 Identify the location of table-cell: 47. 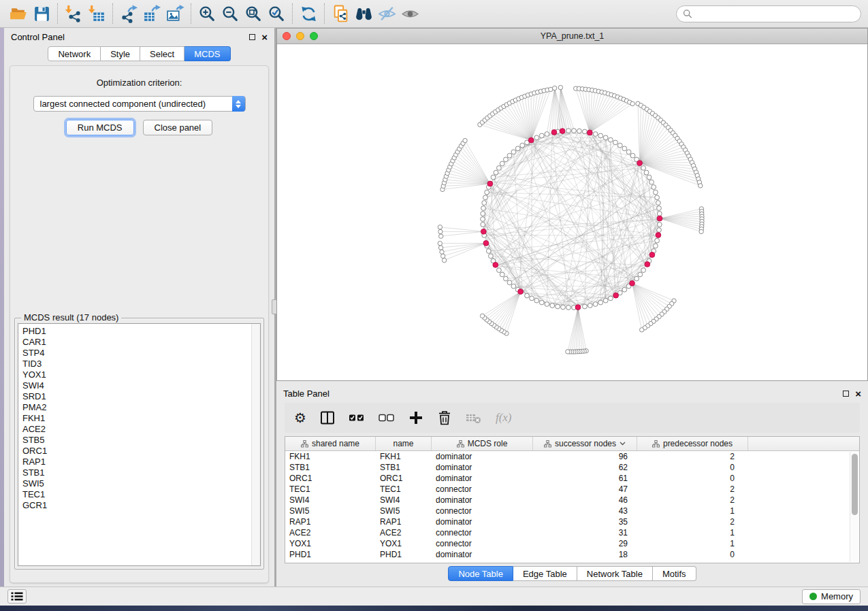
(585, 489).